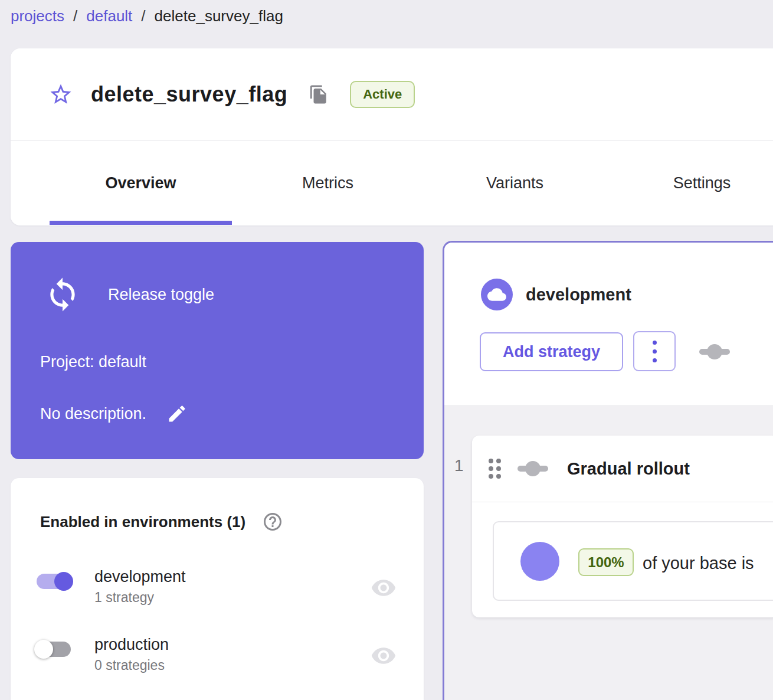  What do you see at coordinates (690, 183) in the screenshot?
I see `tab-settings: Settings` at bounding box center [690, 183].